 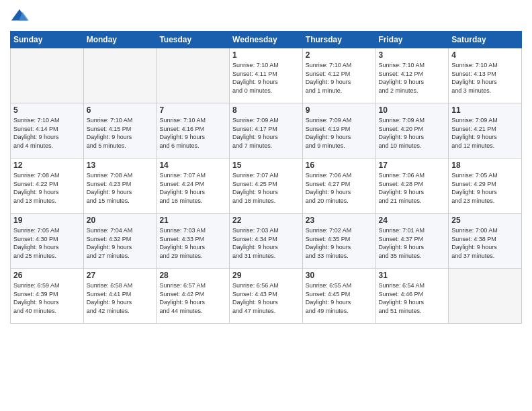 I want to click on day-number: 22, so click(x=266, y=220).